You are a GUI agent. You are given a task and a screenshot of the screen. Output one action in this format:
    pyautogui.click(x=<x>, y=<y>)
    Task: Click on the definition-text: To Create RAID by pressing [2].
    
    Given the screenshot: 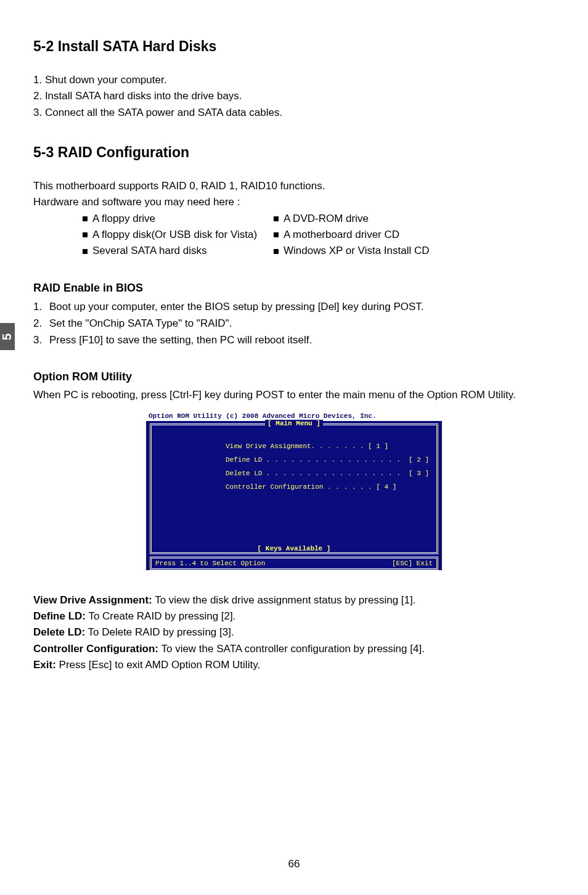 What is the action you would take?
    pyautogui.click(x=160, y=616)
    